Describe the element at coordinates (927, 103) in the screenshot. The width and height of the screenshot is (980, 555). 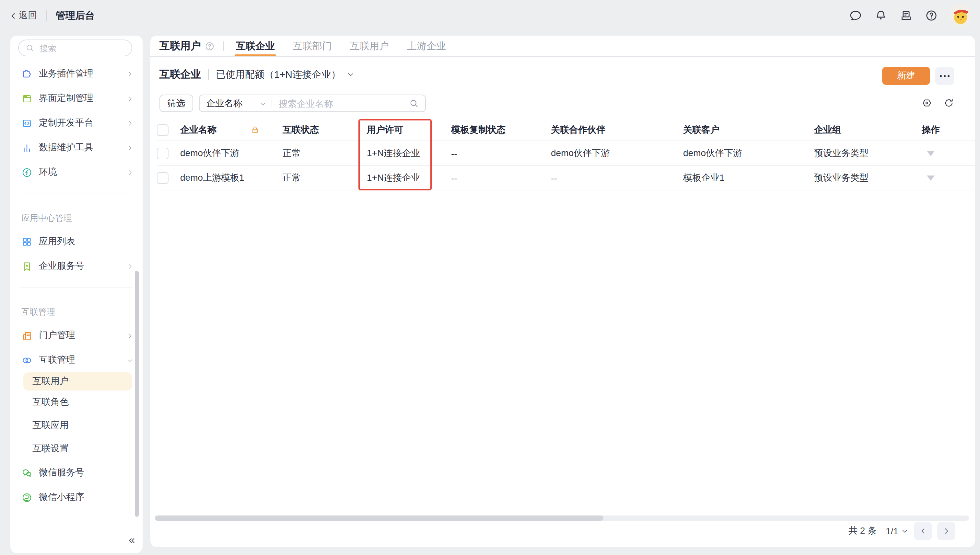
I see `column-settings-icon` at that location.